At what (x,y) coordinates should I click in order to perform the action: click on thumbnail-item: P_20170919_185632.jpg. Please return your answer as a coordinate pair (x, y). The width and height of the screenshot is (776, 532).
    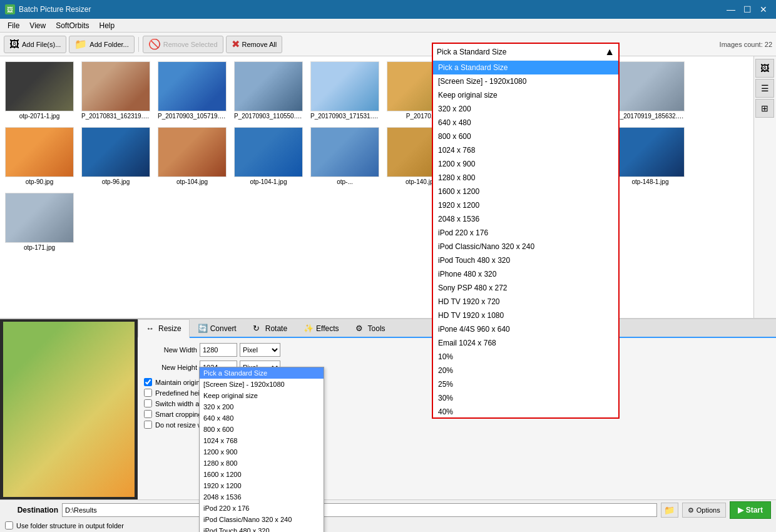
    Looking at the image, I should click on (650, 90).